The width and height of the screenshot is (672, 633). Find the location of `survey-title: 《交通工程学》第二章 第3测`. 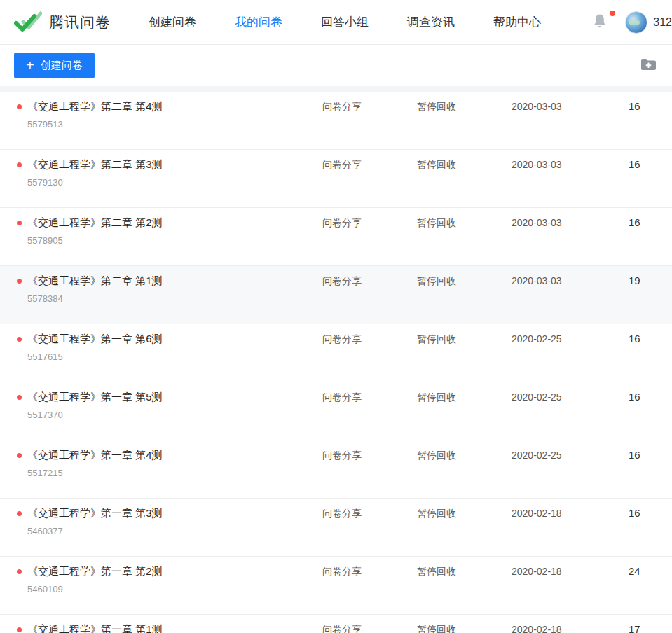

survey-title: 《交通工程学》第二章 第3测 is located at coordinates (95, 165).